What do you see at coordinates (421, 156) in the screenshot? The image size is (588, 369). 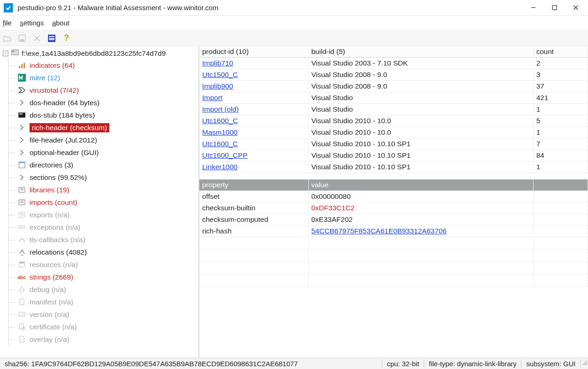 I see `cell-build: Visual Studio 2010 - 10.10 SP1` at bounding box center [421, 156].